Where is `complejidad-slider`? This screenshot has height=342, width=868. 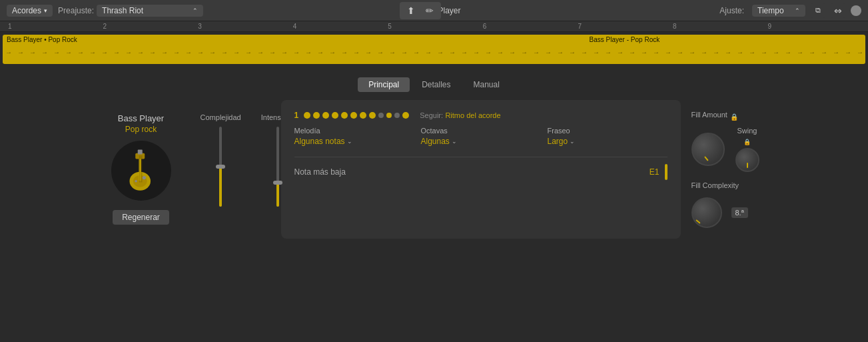
complejidad-slider is located at coordinates (220, 167).